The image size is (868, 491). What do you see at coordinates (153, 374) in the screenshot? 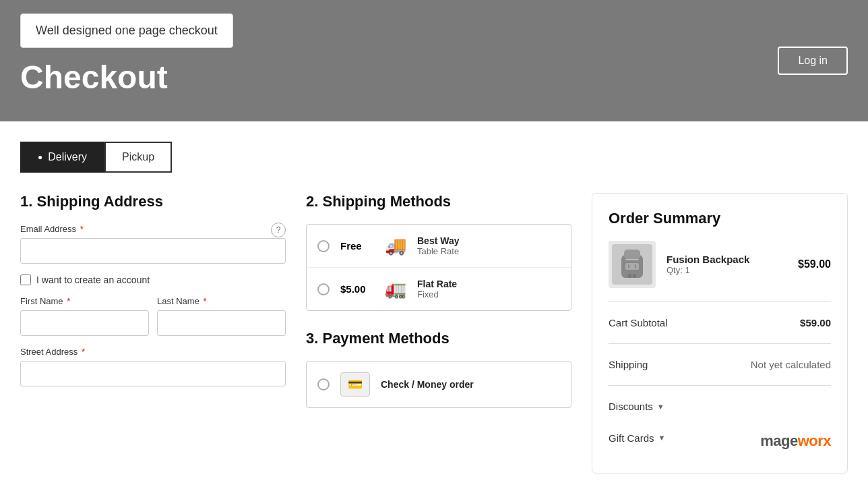
I see `street-address-input` at bounding box center [153, 374].